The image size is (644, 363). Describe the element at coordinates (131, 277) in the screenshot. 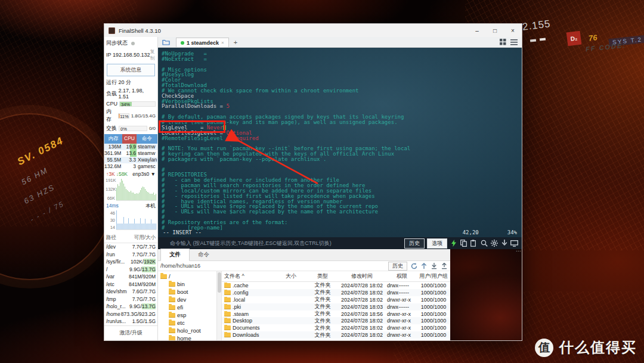

I see `disk-row: /var841M/920M` at that location.